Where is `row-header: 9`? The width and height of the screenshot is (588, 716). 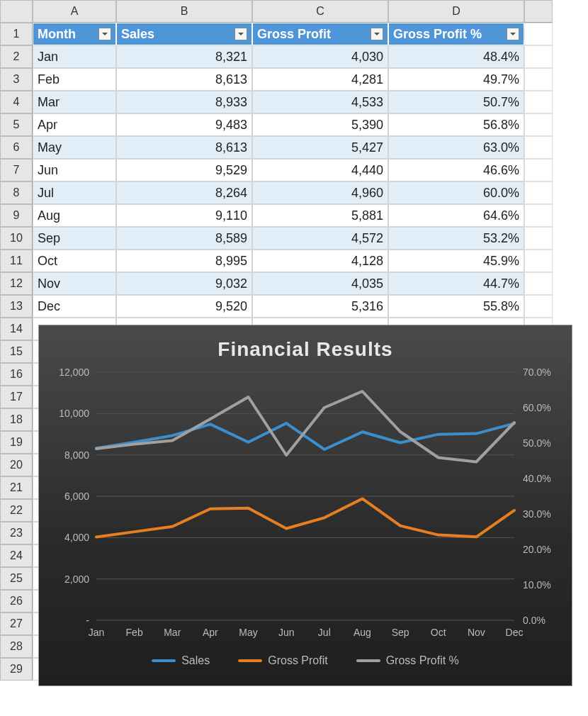 row-header: 9 is located at coordinates (16, 216).